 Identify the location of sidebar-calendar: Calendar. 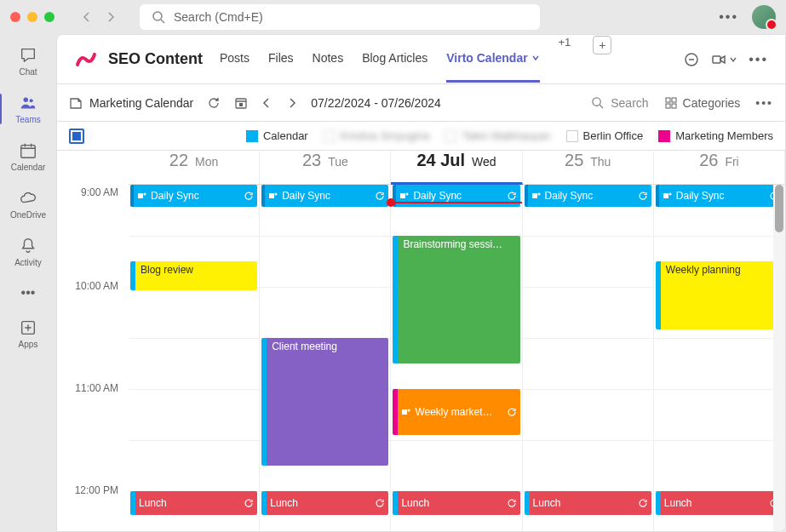
(28, 157).